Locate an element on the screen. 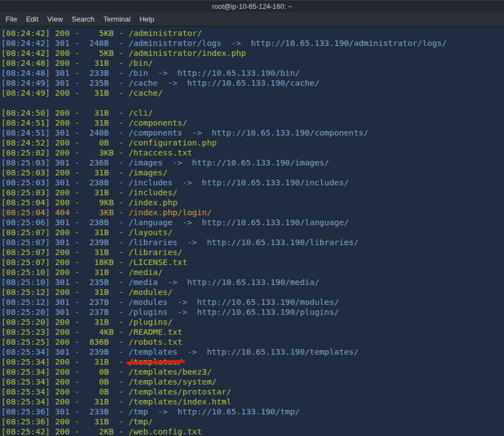 This screenshot has width=504, height=436. terminal-line: [08:24:49] 301 - 235B - /cache -> http:/… is located at coordinates (253, 83).